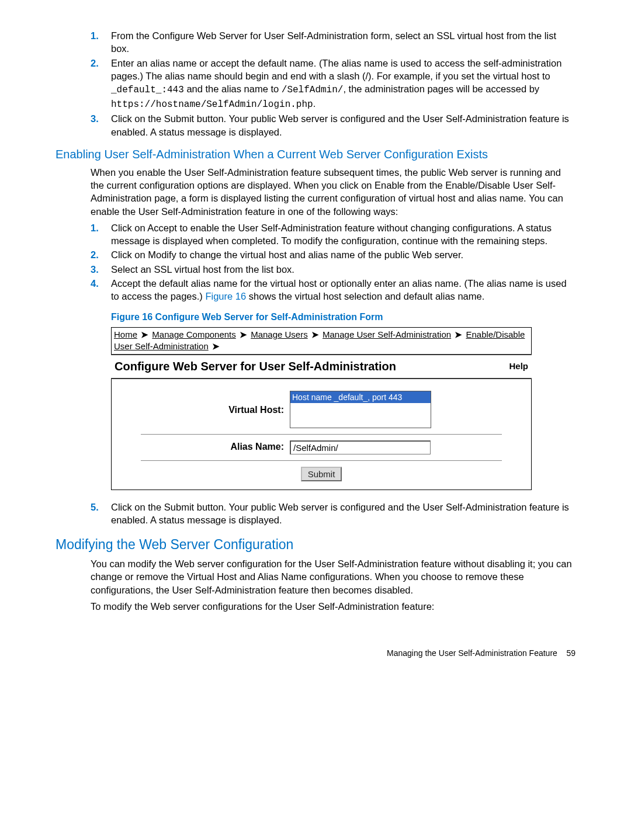 This screenshot has width=631, height=840. I want to click on text-run: and the alias name to, so click(233, 89).